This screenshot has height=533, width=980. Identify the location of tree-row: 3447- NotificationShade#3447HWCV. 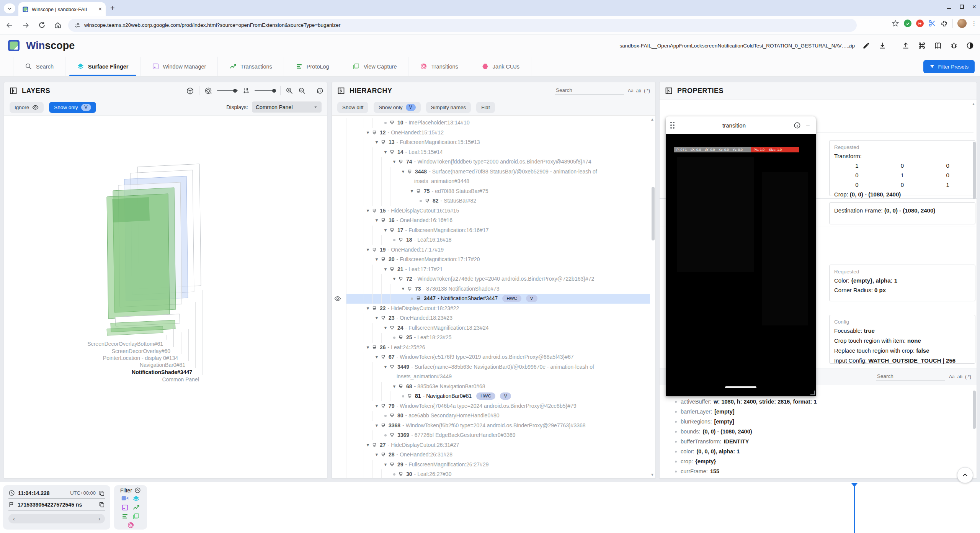
(498, 299).